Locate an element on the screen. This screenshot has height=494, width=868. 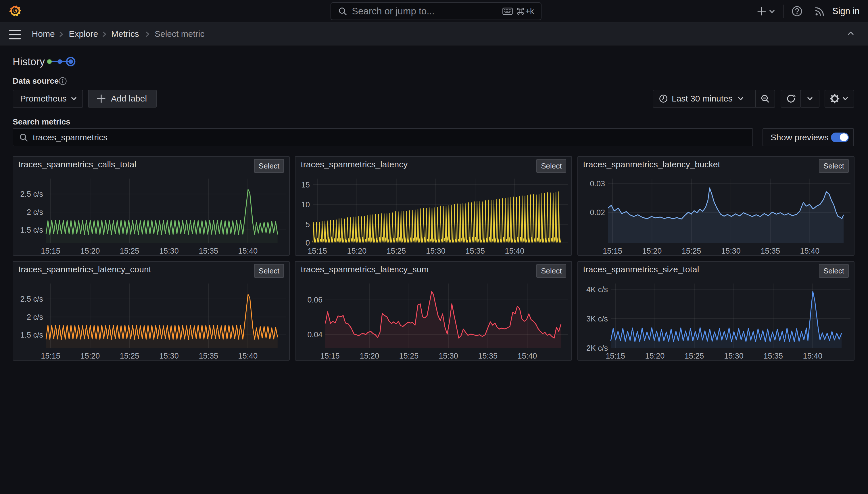
svg-text: 10 is located at coordinates (305, 205).